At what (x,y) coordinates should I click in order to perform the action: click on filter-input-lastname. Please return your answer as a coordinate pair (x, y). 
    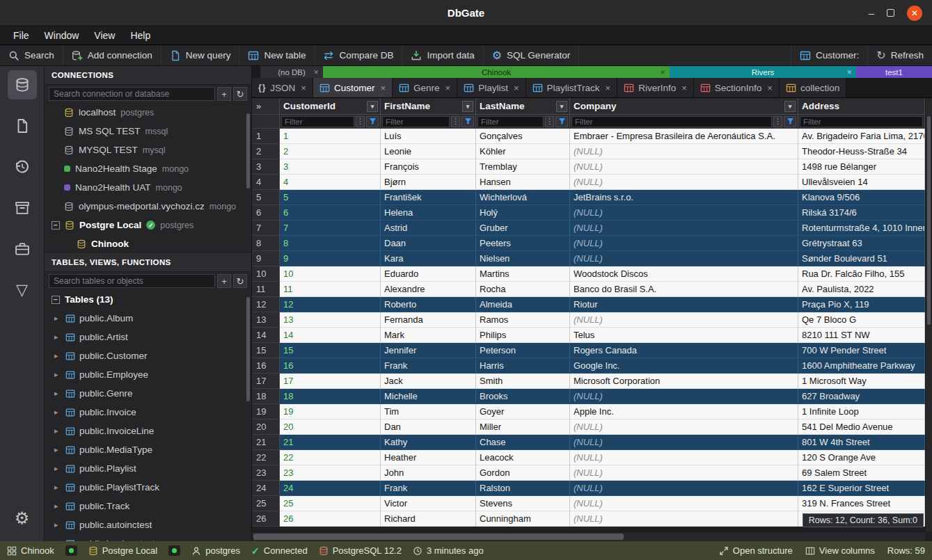
    Looking at the image, I should click on (511, 122).